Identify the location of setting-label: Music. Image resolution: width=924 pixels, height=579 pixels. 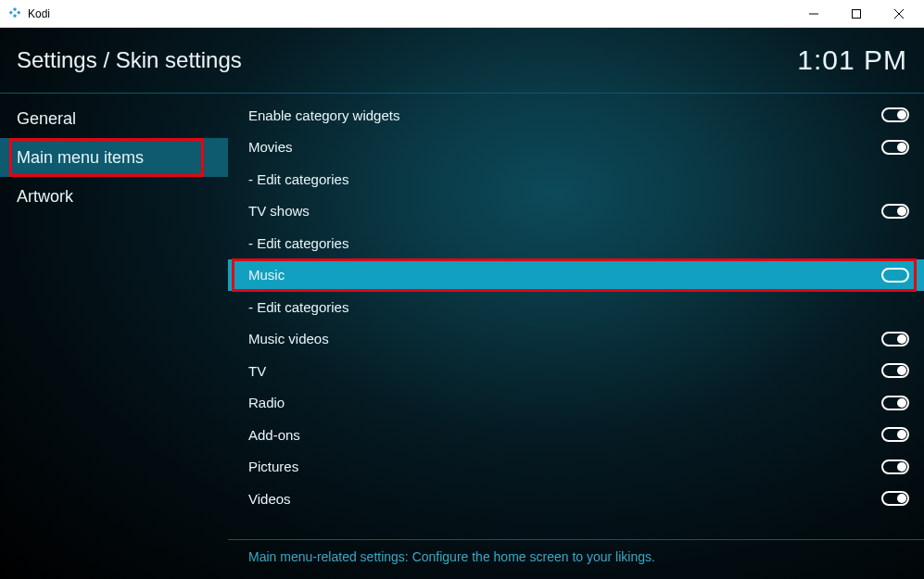
(565, 274).